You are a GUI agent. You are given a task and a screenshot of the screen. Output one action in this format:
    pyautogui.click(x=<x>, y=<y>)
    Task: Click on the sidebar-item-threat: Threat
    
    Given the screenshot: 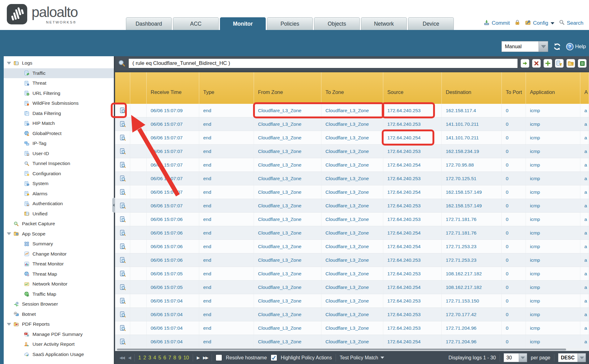 What is the action you would take?
    pyautogui.click(x=59, y=83)
    